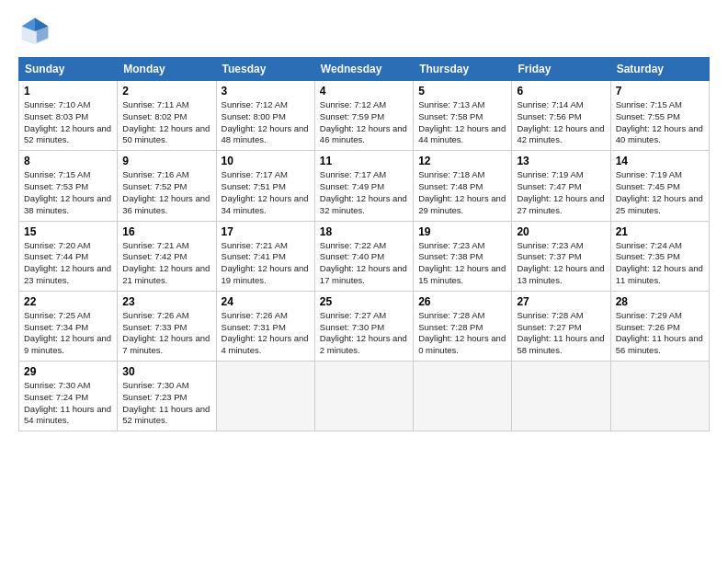 This screenshot has height=563, width=728. Describe the element at coordinates (265, 256) in the screenshot. I see `calendar-cell: 17Sunrise: 7:21 AMSunset: 7:41 PMDayligh…` at that location.